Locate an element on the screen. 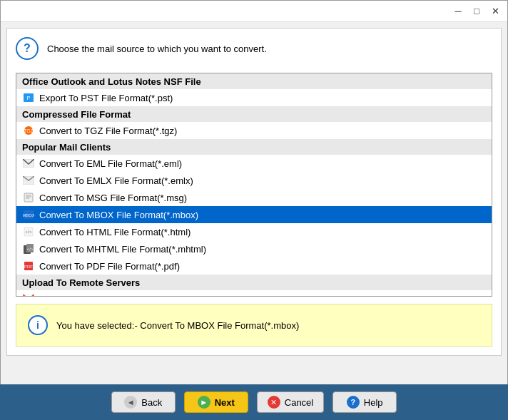  list-item-label: Convert To MSG File Format(*.msg) is located at coordinates (113, 198).